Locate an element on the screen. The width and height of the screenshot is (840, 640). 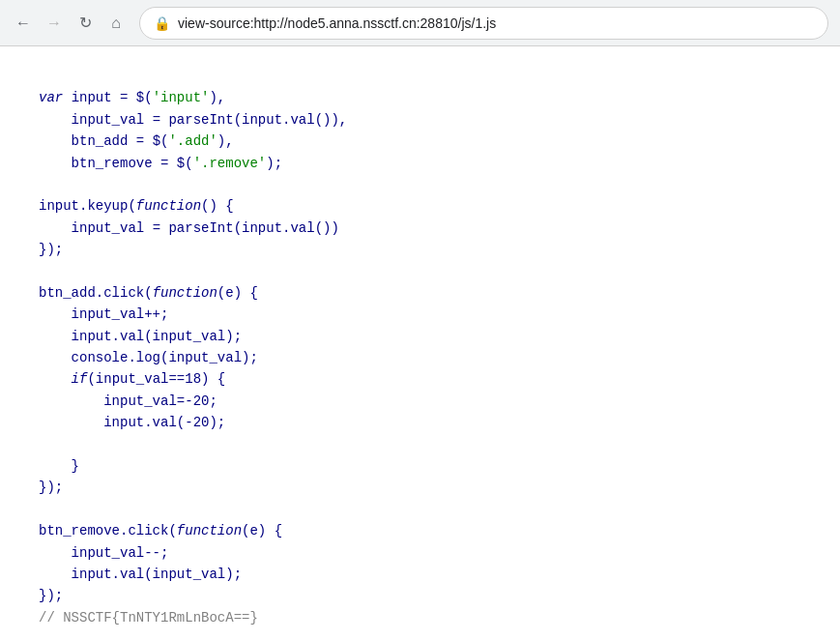
code-line-6: input.keyup(function() { is located at coordinates (136, 206).